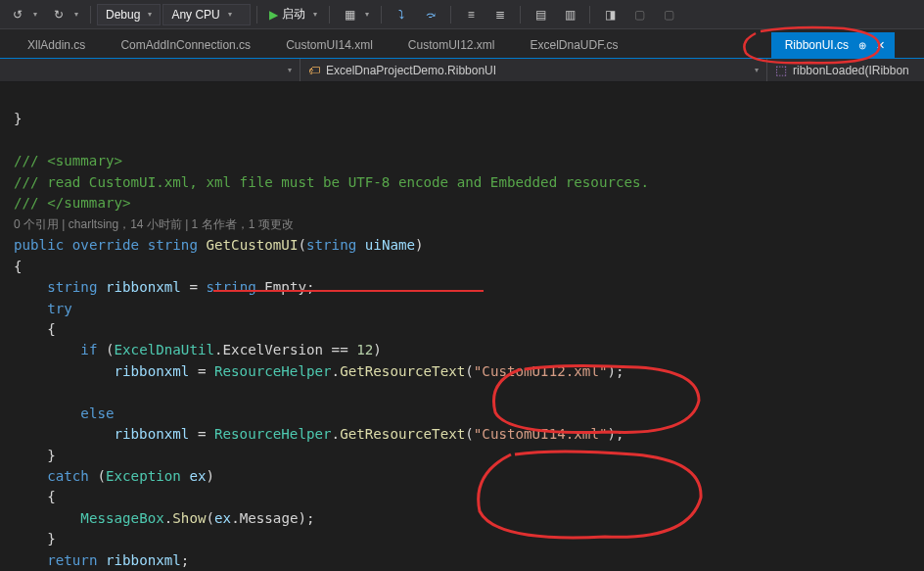 This screenshot has height=571, width=924. What do you see at coordinates (286, 287) in the screenshot?
I see `prop: Empty` at bounding box center [286, 287].